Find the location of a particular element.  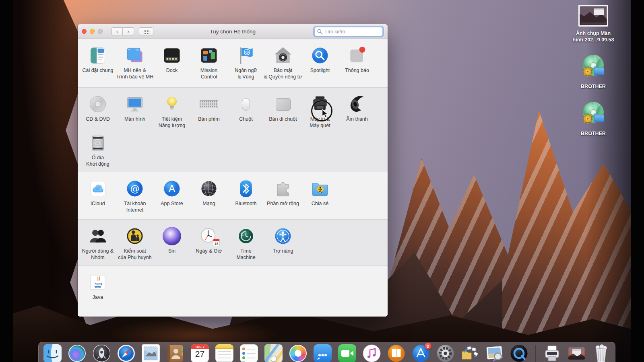

back-button: ‹ is located at coordinates (117, 31).